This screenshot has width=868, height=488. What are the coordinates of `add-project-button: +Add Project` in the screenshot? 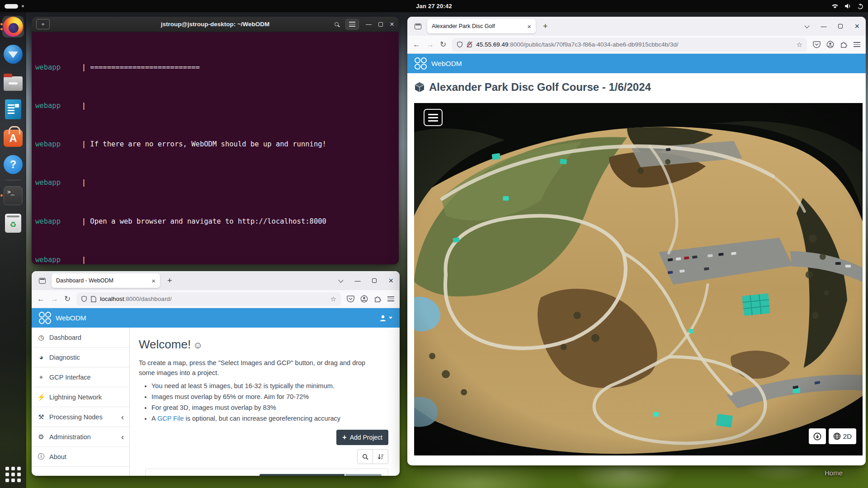 It's located at (363, 437).